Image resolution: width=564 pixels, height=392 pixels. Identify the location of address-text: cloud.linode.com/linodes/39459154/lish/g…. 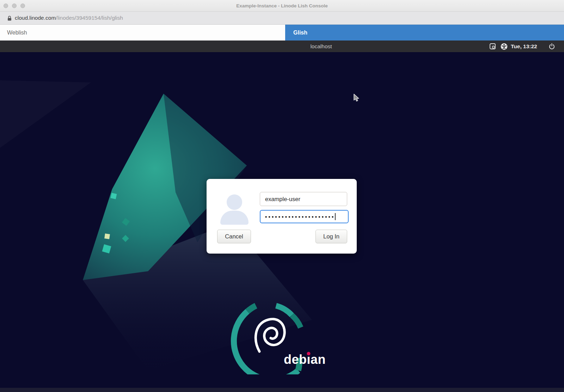
(69, 18).